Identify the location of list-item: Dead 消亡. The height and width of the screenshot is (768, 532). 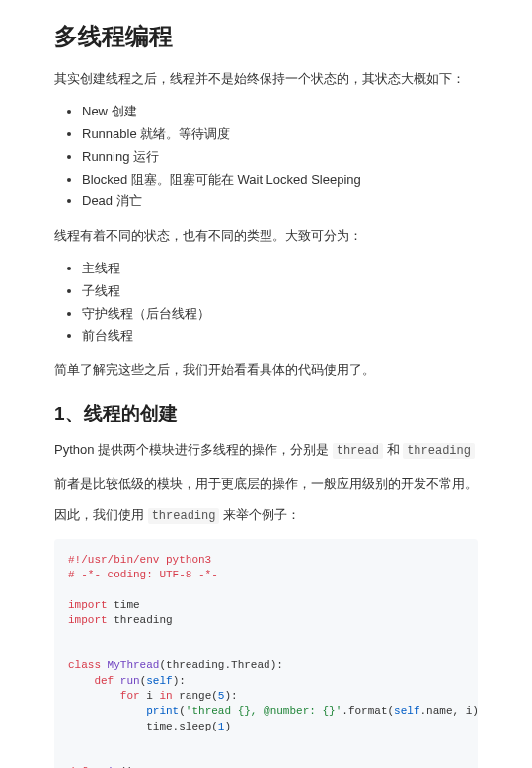
(280, 201).